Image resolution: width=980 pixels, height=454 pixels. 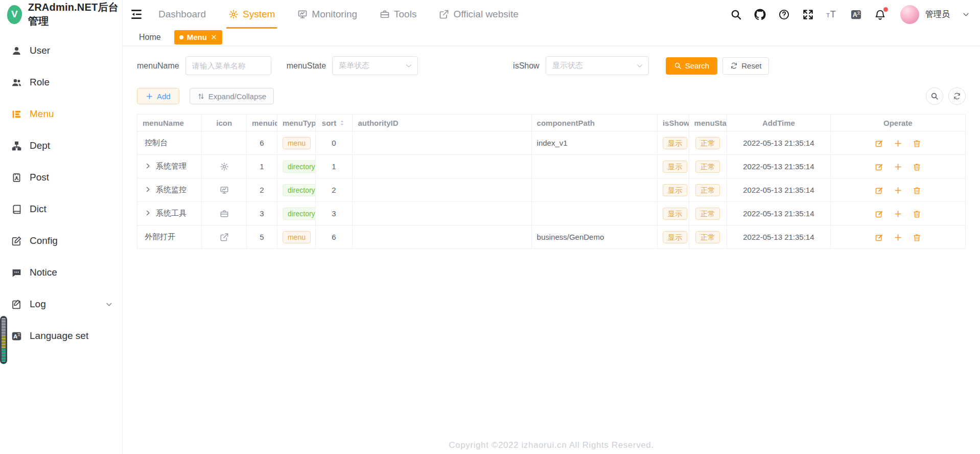 What do you see at coordinates (182, 14) in the screenshot?
I see `nav-item-dashboard: Dashboard` at bounding box center [182, 14].